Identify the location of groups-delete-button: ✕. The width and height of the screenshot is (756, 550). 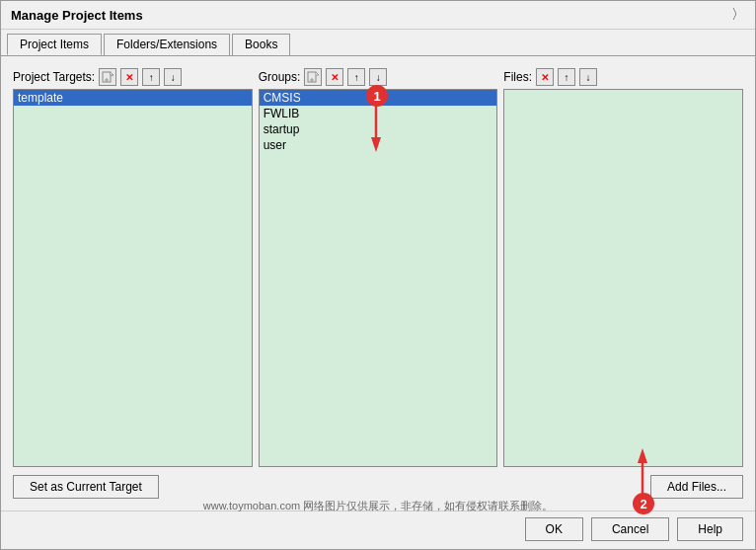
(335, 77).